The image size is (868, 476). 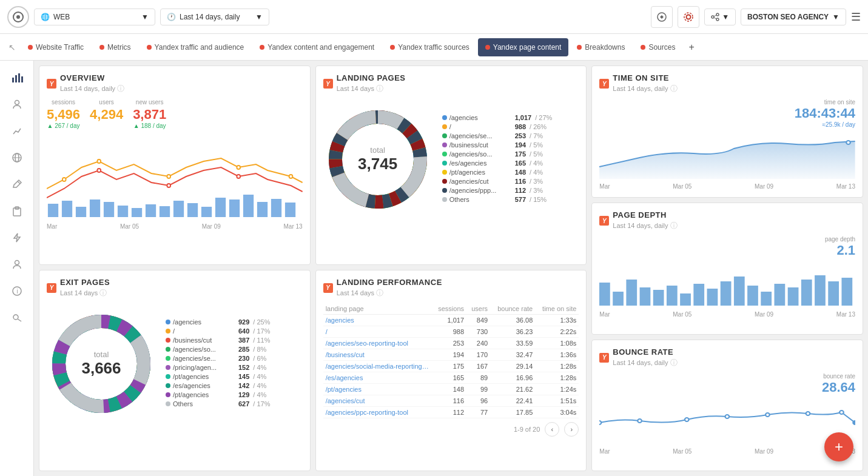 What do you see at coordinates (103, 293) in the screenshot?
I see `exit-pages-info-icon: ⓘ` at bounding box center [103, 293].